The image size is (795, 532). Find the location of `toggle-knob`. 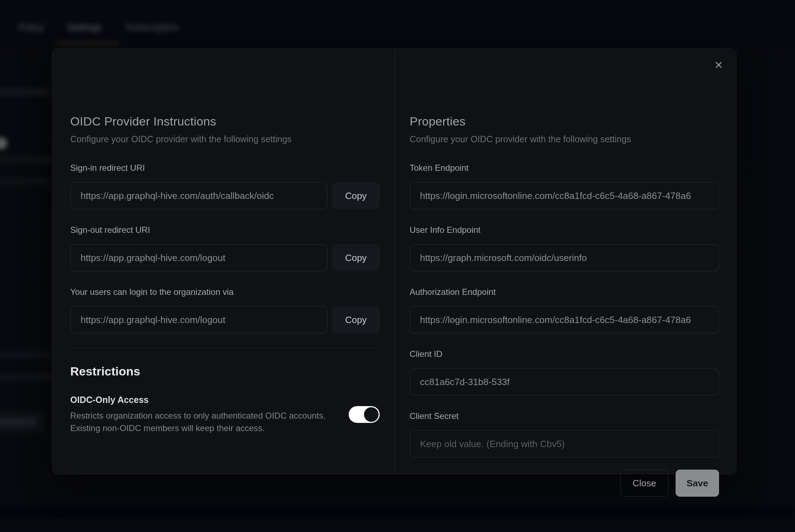

toggle-knob is located at coordinates (371, 414).